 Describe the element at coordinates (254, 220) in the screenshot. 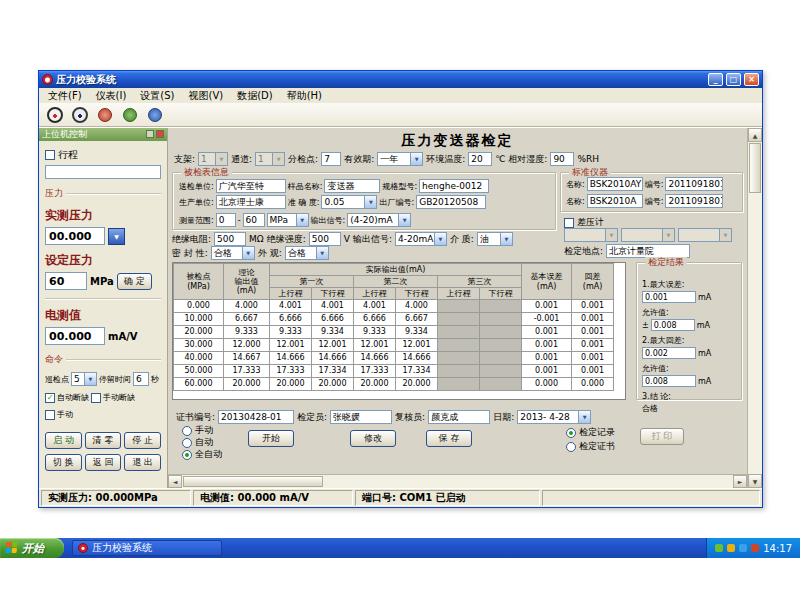

I see `range-to-input: 60` at that location.